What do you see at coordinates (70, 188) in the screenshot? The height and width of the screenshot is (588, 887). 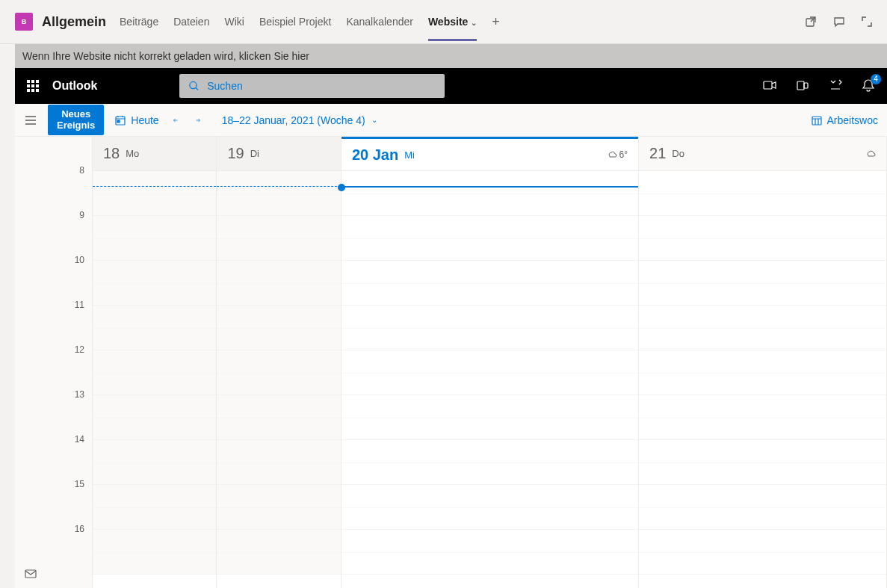 I see `time-label: 8` at bounding box center [70, 188].